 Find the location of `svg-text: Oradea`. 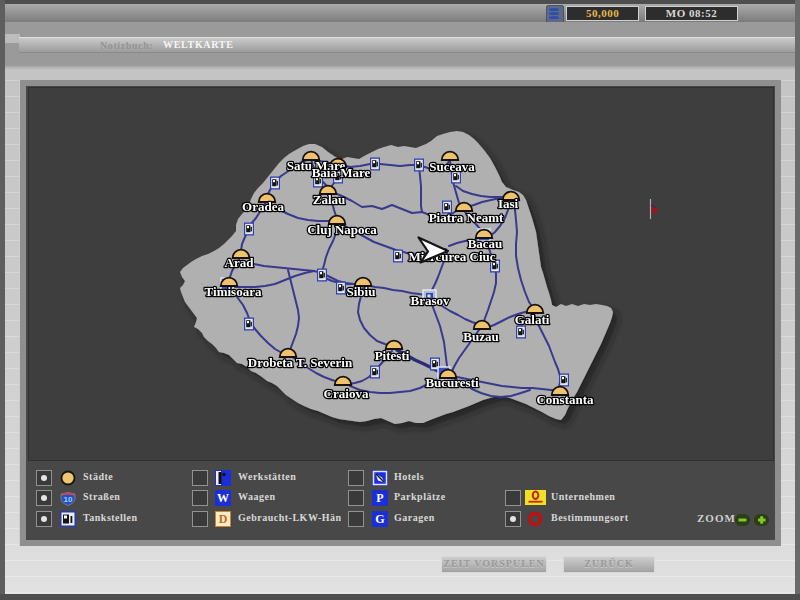

svg-text: Oradea is located at coordinates (263, 206).